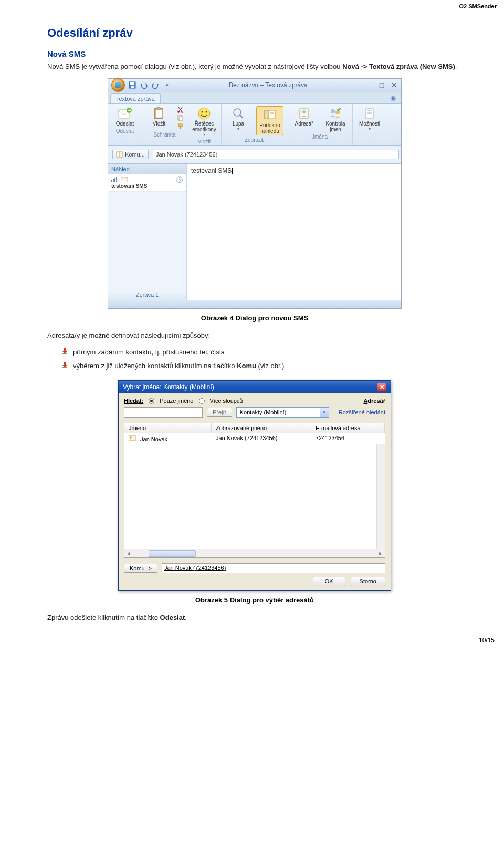  I want to click on cut-icon, so click(181, 110).